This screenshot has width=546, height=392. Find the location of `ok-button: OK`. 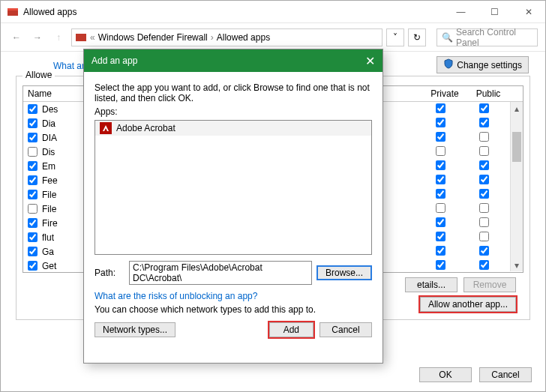

ok-button: OK is located at coordinates (446, 375).